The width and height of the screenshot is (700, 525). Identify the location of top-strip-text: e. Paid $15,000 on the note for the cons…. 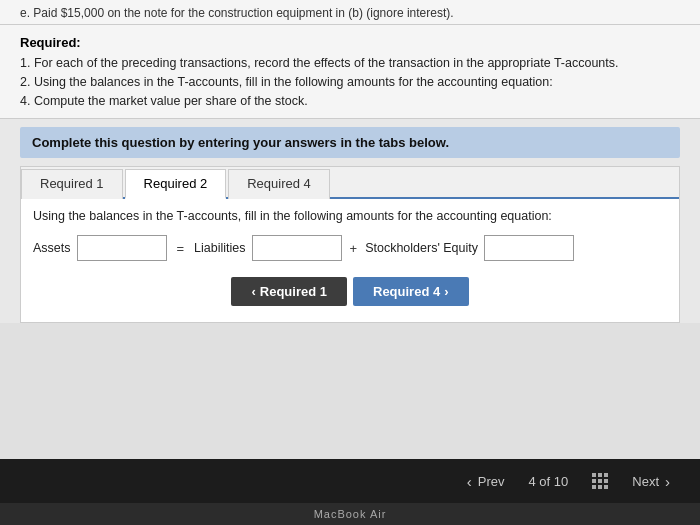
(237, 13).